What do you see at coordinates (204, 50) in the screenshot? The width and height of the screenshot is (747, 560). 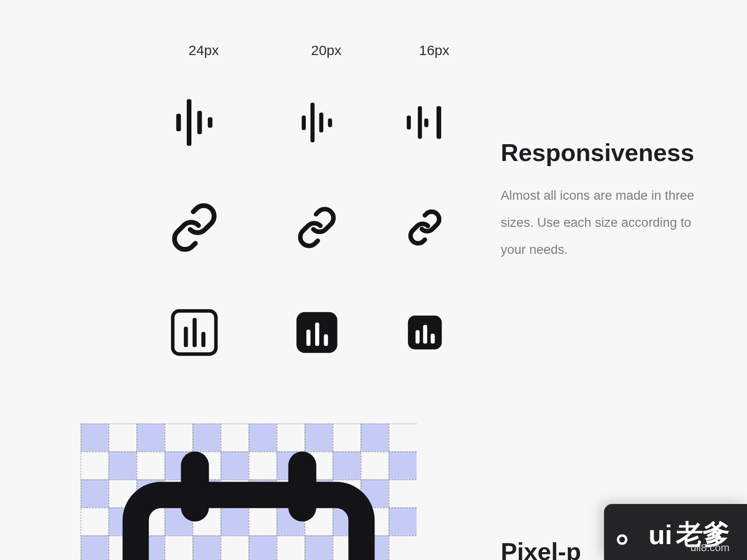 I see `size-label-24: 24px` at bounding box center [204, 50].